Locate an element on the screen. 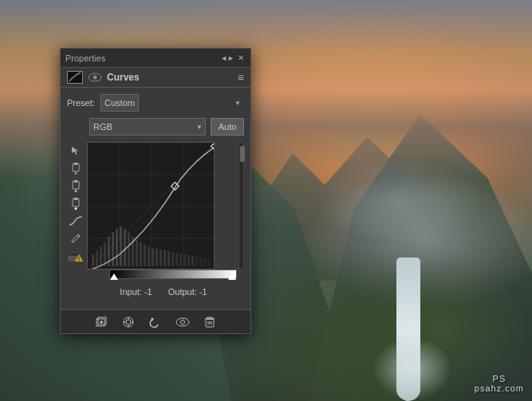 Image resolution: width=532 pixels, height=401 pixels. new-layer-button is located at coordinates (101, 322).